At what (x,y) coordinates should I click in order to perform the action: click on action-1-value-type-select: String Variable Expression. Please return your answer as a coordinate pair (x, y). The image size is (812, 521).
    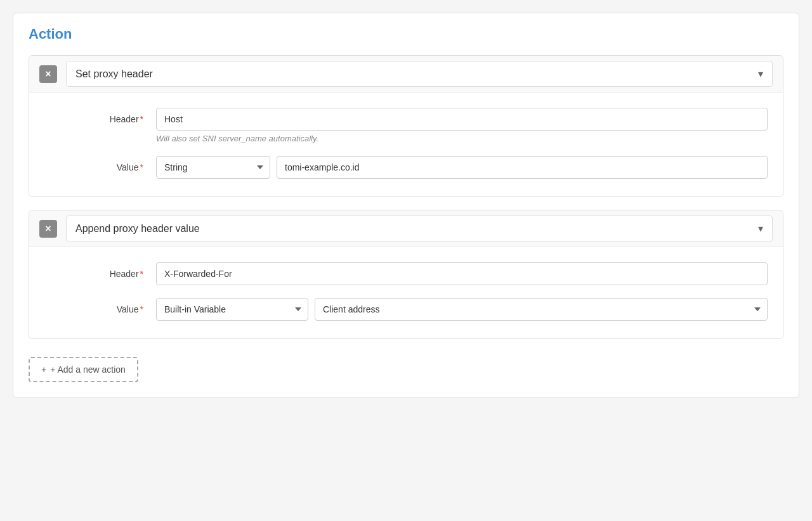
    Looking at the image, I should click on (213, 167).